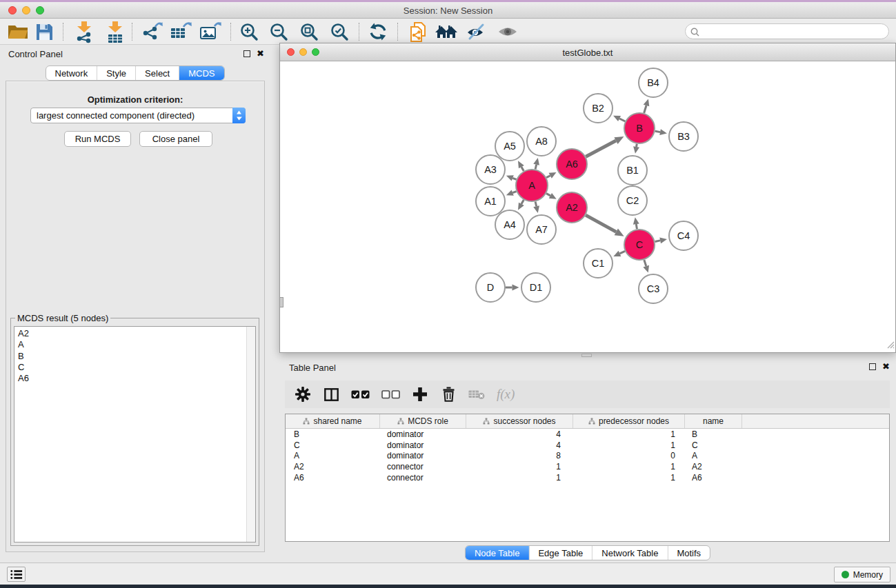 This screenshot has width=896, height=588. I want to click on save-session-icon, so click(44, 32).